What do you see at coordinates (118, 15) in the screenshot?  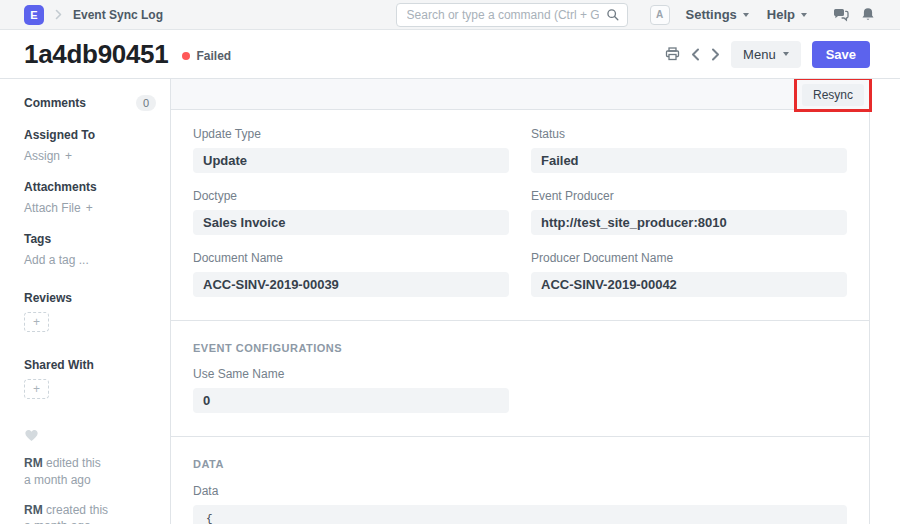 I see `breadcrumb: Event Sync Log` at bounding box center [118, 15].